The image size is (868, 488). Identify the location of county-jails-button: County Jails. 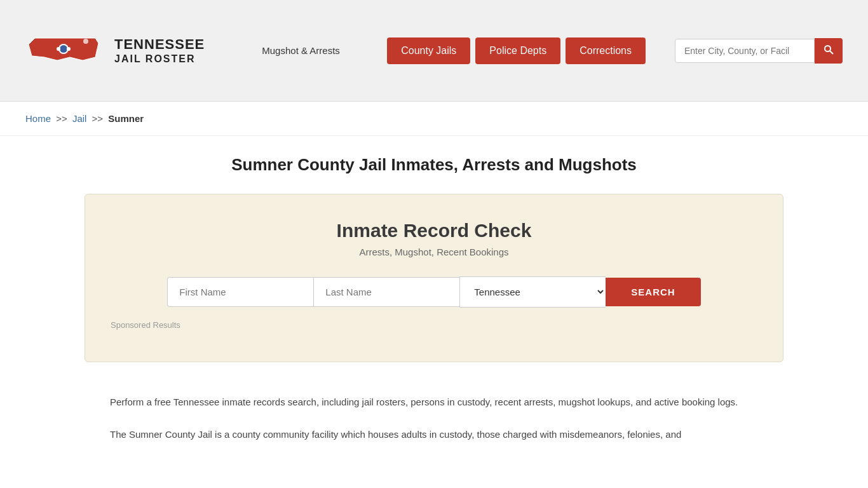
(428, 51).